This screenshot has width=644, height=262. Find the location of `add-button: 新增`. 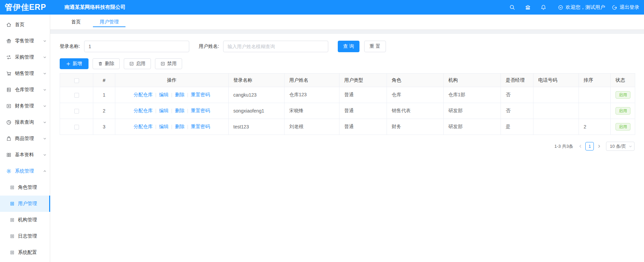

add-button: 新增 is located at coordinates (74, 64).